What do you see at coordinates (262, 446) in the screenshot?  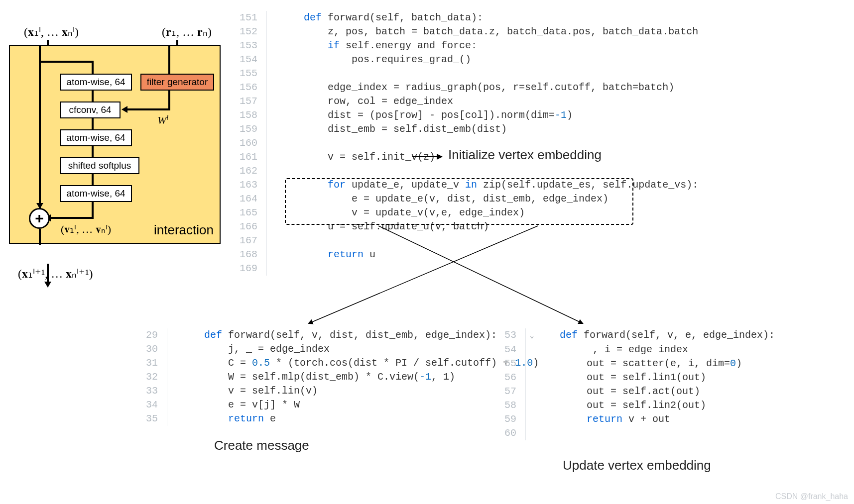 I see `annotation-create-message: Create message` at bounding box center [262, 446].